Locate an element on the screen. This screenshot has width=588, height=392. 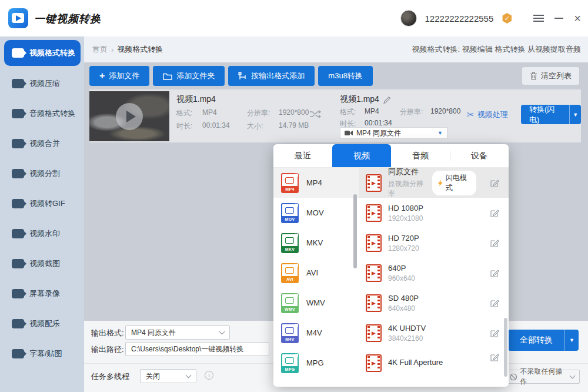
convert-dropdown-caret: ▼ is located at coordinates (575, 114).